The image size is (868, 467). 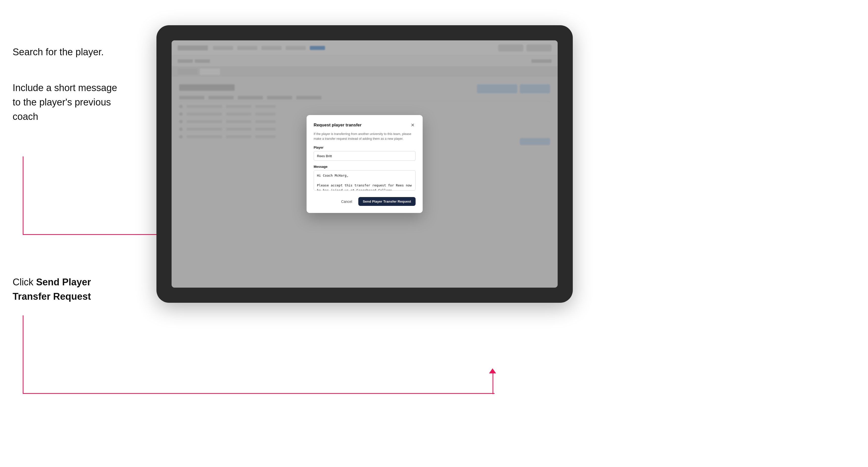 What do you see at coordinates (23, 354) in the screenshot?
I see `arrow-line-2-vertical` at bounding box center [23, 354].